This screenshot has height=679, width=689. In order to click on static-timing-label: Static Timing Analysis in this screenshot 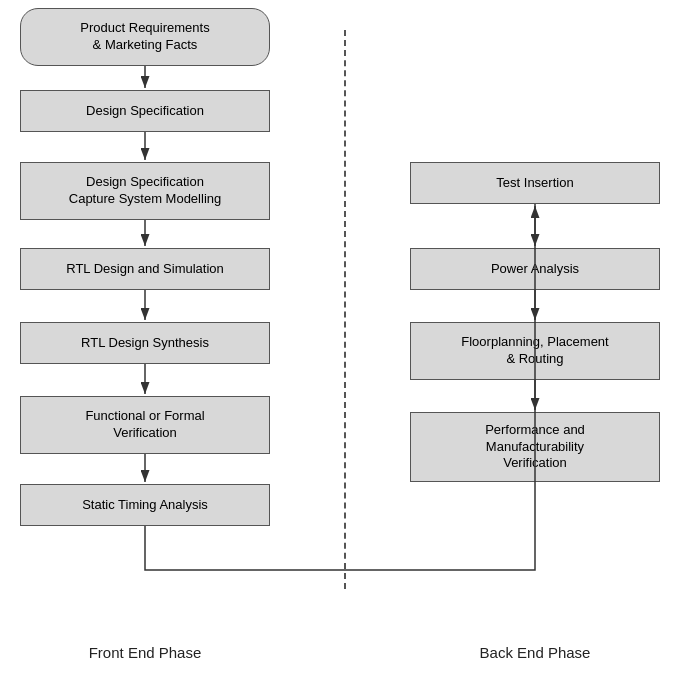, I will do `click(145, 506)`.